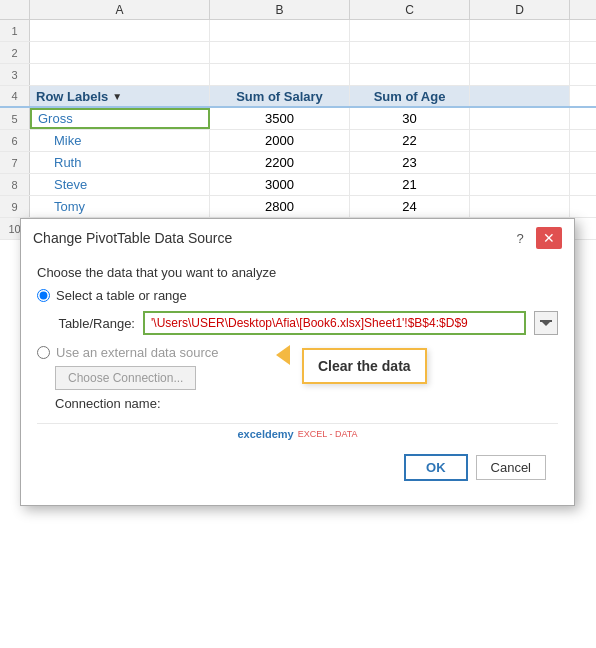 This screenshot has width=596, height=648. What do you see at coordinates (306, 323) in the screenshot?
I see `table-range-row: Table/Range:` at bounding box center [306, 323].